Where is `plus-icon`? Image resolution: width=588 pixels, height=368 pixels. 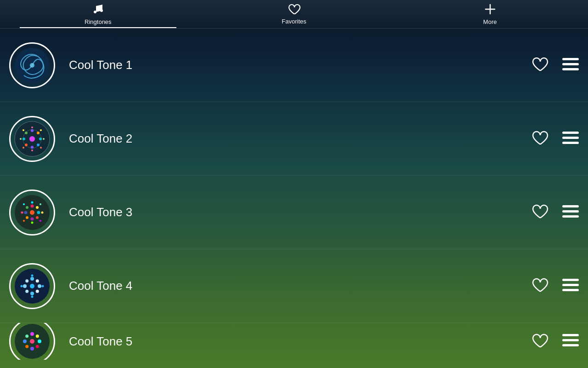
plus-icon is located at coordinates (490, 10).